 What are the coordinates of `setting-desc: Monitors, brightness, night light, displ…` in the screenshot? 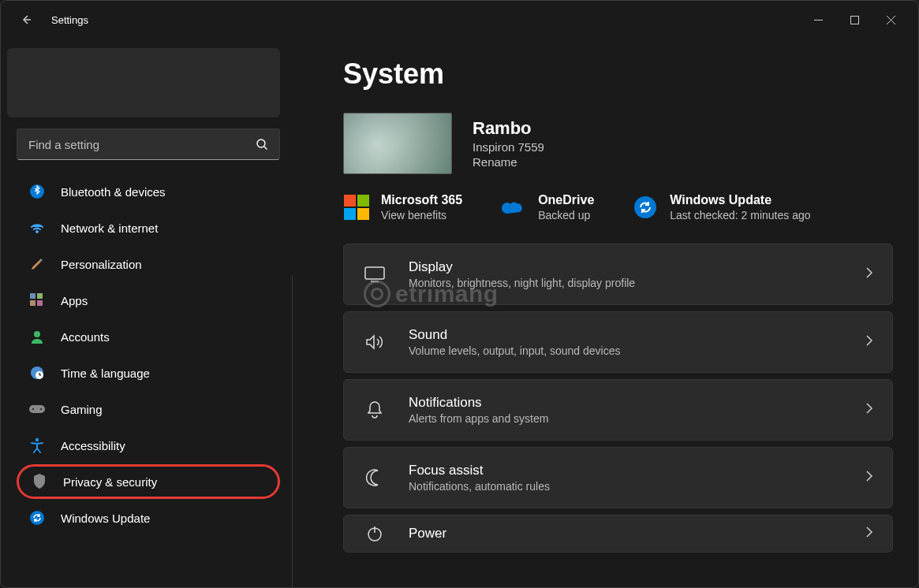 It's located at (637, 283).